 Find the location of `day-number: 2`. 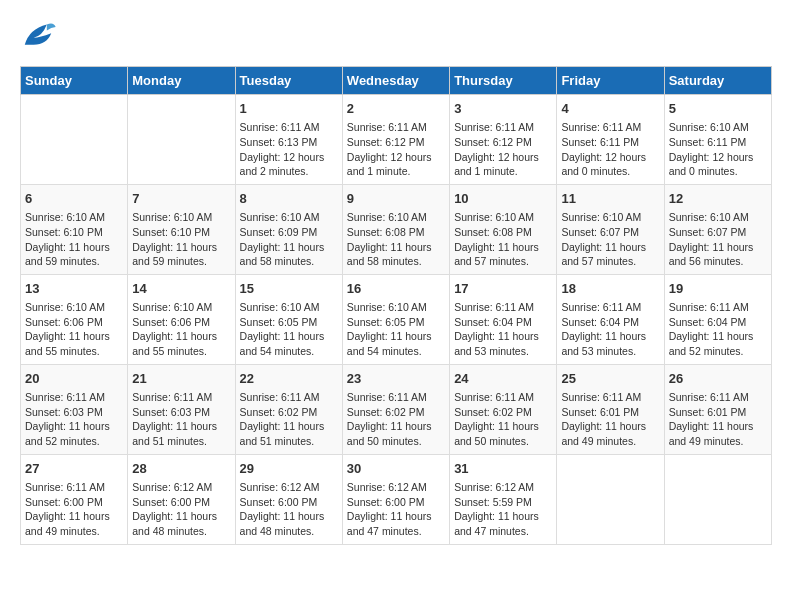

day-number: 2 is located at coordinates (396, 109).